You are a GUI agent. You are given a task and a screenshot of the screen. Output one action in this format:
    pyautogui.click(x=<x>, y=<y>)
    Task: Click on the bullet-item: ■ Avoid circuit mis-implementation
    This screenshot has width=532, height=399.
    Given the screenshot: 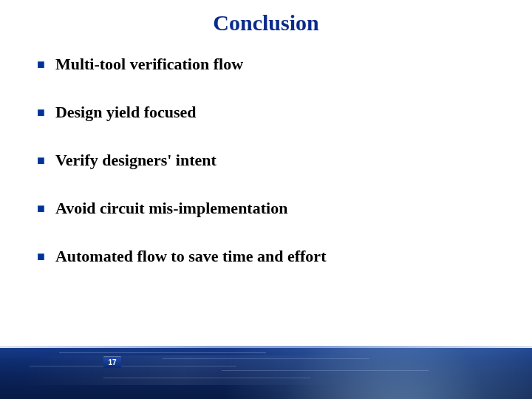 What is the action you would take?
    pyautogui.click(x=266, y=208)
    